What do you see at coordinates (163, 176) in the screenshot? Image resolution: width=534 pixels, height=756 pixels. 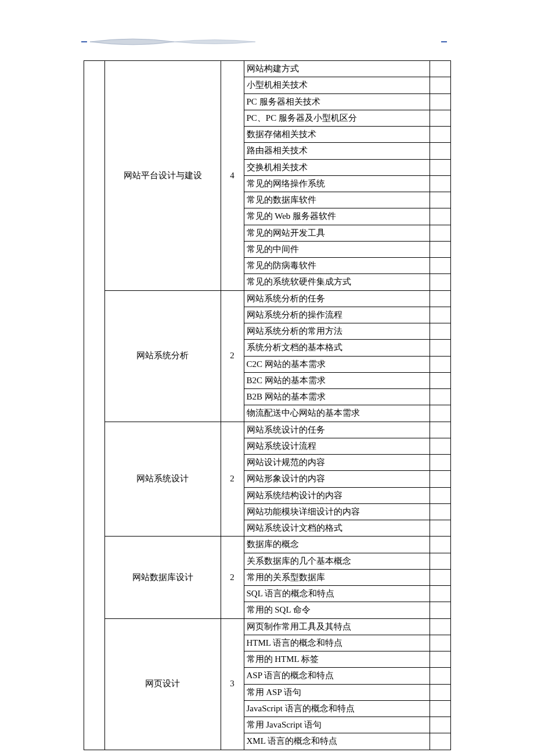 I see `category-cell: 网站平台设计与建设` at bounding box center [163, 176].